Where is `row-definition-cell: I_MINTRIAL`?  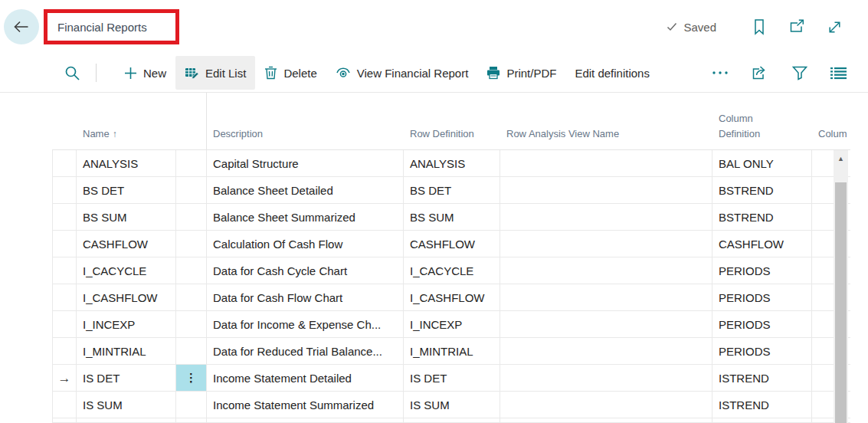 row-definition-cell: I_MINTRIAL is located at coordinates (452, 351).